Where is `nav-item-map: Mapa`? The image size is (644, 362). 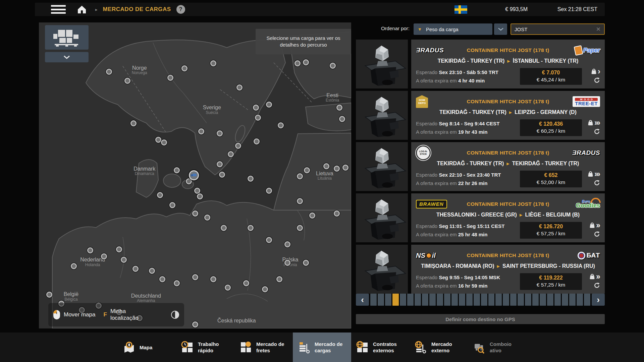 nav-item-map: Mapa is located at coordinates (147, 347).